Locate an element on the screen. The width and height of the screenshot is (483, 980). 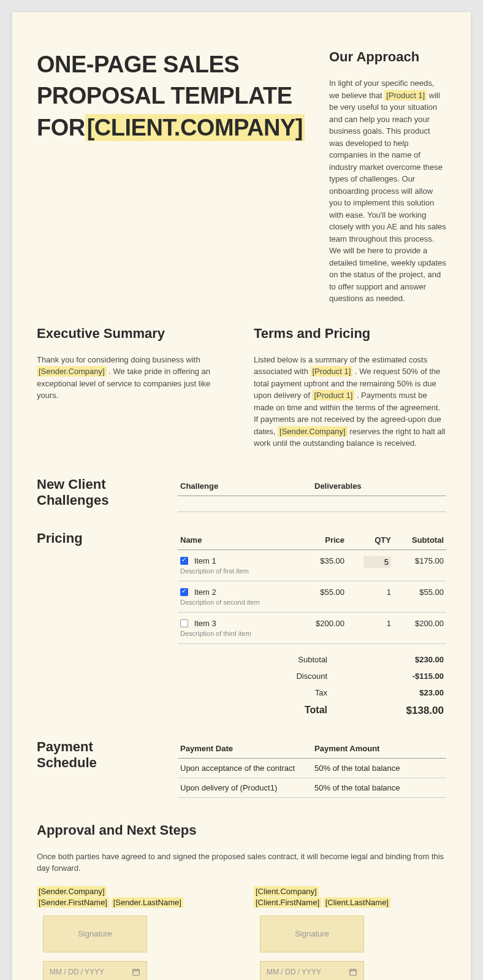
subtotal-col-header: Subtotal is located at coordinates (420, 540).